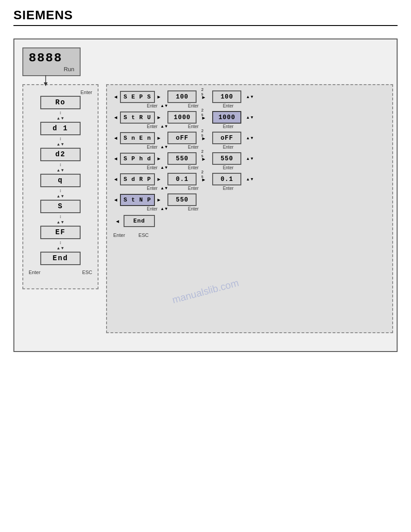 The height and width of the screenshot is (532, 411). I want to click on enter-stru-2: Enter, so click(193, 126).